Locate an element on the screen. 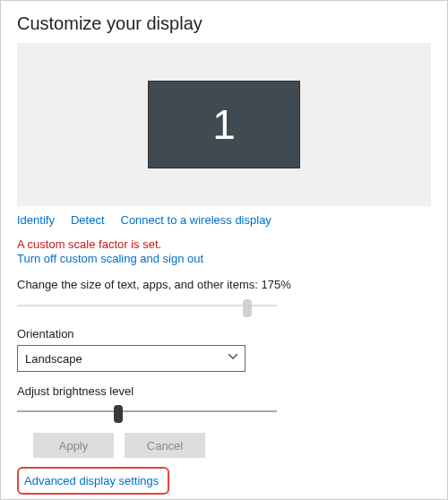 This screenshot has width=448, height=500. scale-slider-thumb is located at coordinates (247, 308).